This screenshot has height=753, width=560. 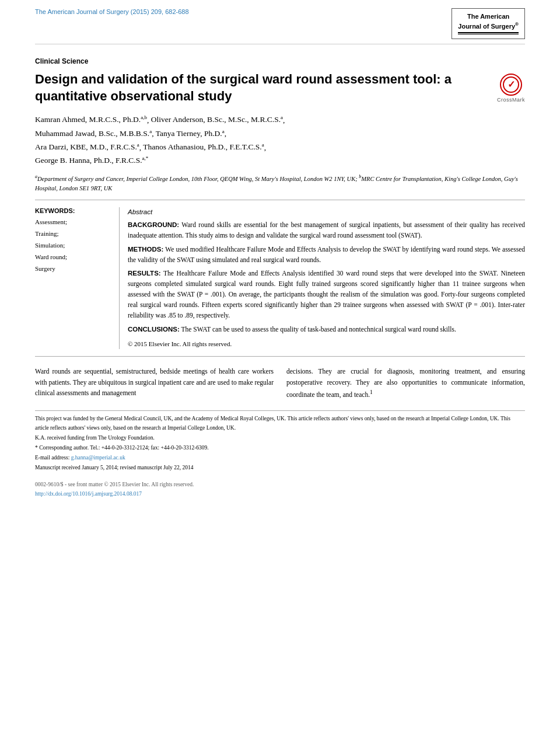 I want to click on conclusions-text: The SWAT can be used to assess the quali…, so click(x=318, y=329).